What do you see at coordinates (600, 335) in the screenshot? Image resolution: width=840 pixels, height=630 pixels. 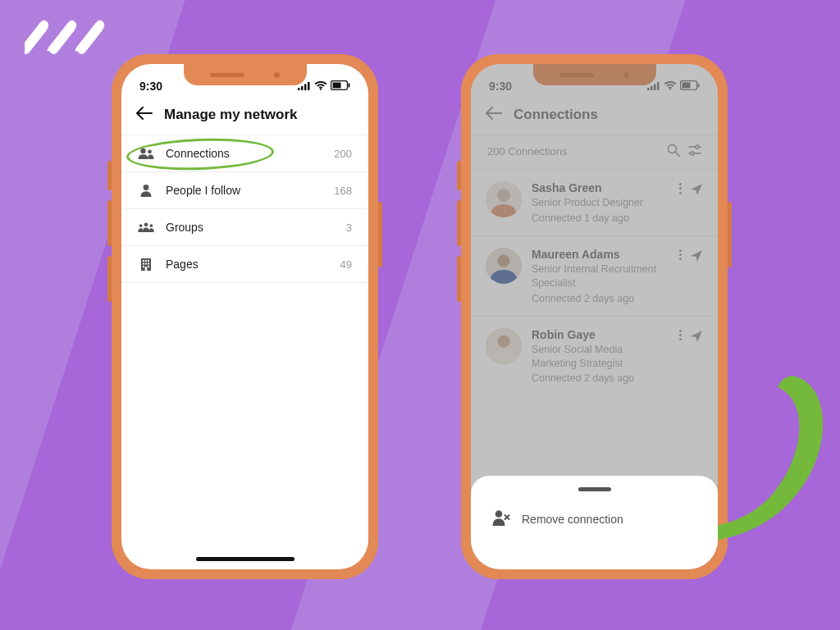 I see `connection-name: Robin Gaye` at bounding box center [600, 335].